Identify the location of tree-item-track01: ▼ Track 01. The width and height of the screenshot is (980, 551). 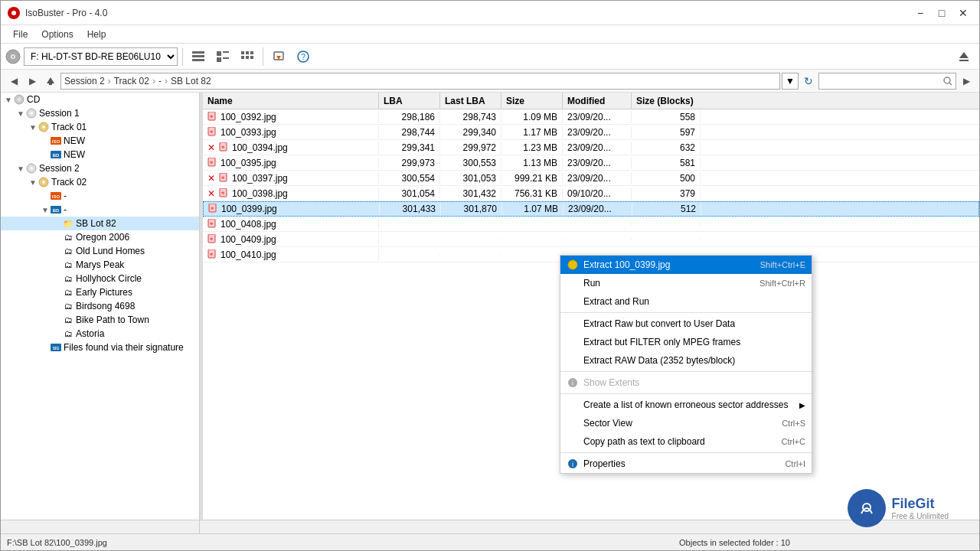
(100, 127).